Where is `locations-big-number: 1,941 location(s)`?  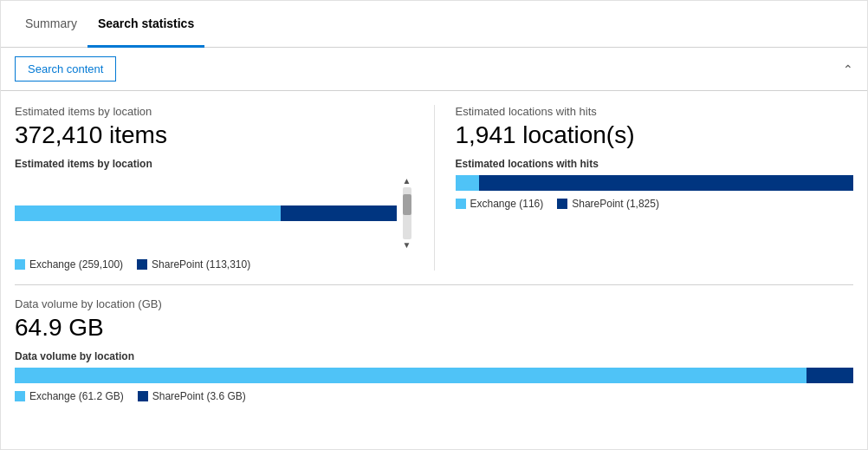 locations-big-number: 1,941 location(s) is located at coordinates (655, 135).